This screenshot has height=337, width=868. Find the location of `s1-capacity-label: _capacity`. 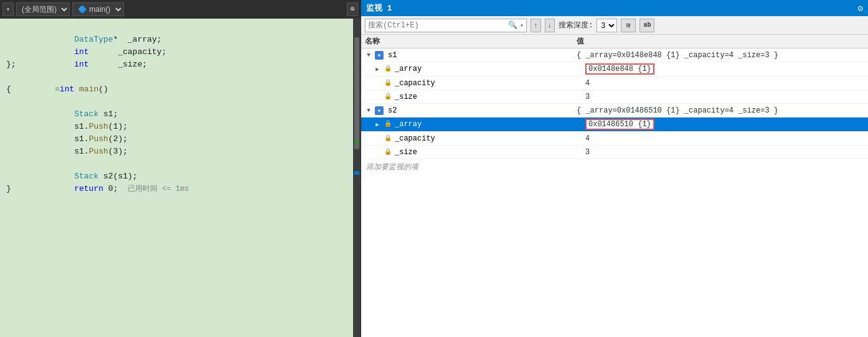

s1-capacity-label: _capacity is located at coordinates (415, 83).